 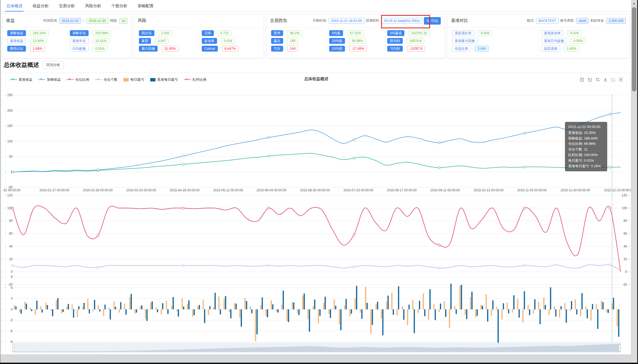 I want to click on stat-win-rate: 胜率:56.2%, so click(x=297, y=33).